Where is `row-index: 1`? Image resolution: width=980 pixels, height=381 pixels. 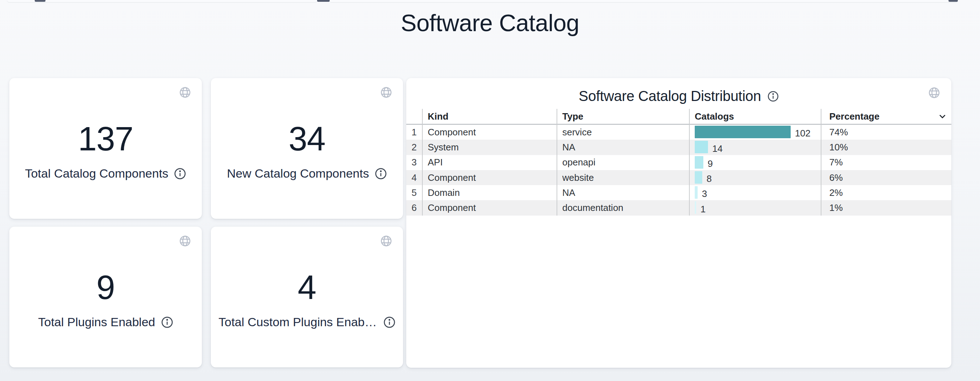
row-index: 1 is located at coordinates (414, 132).